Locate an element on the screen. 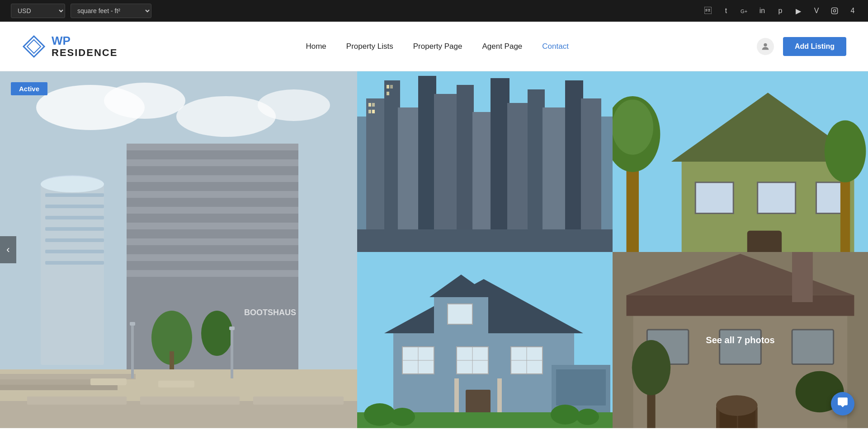 The image size is (868, 429). twitter-icon: t is located at coordinates (726, 11).